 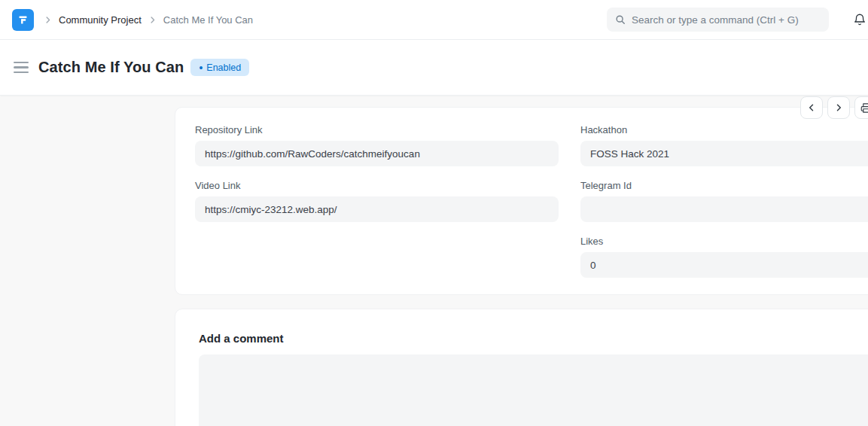 I want to click on telegram-id-field: Telegram Id, so click(x=724, y=201).